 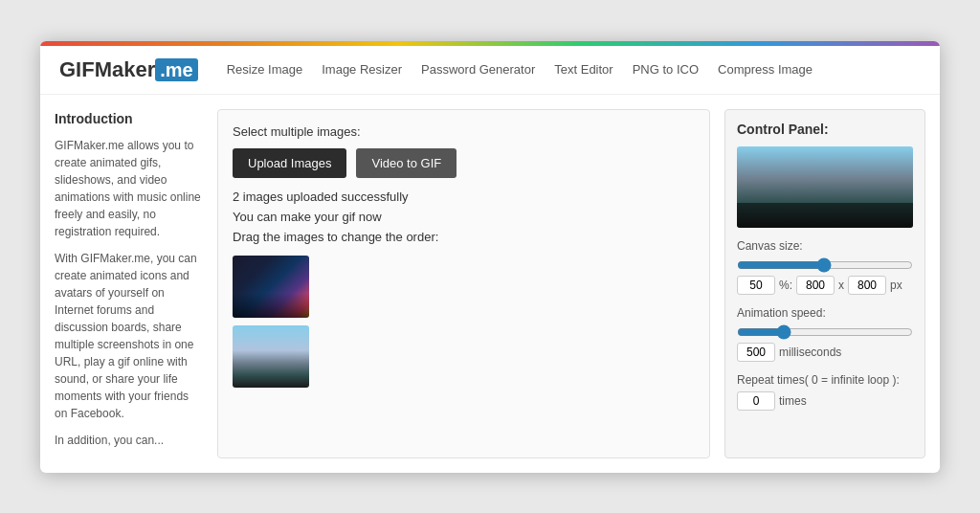 I want to click on make-gif-text: You can make your gif now, so click(x=463, y=216).